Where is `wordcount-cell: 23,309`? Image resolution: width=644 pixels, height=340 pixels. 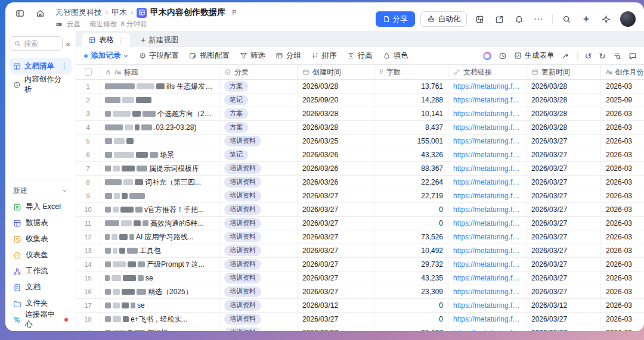 wordcount-cell: 23,309 is located at coordinates (411, 292).